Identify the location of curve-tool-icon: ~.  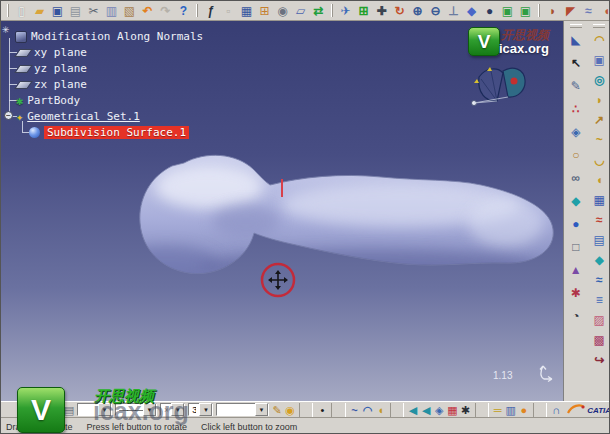
(599, 140).